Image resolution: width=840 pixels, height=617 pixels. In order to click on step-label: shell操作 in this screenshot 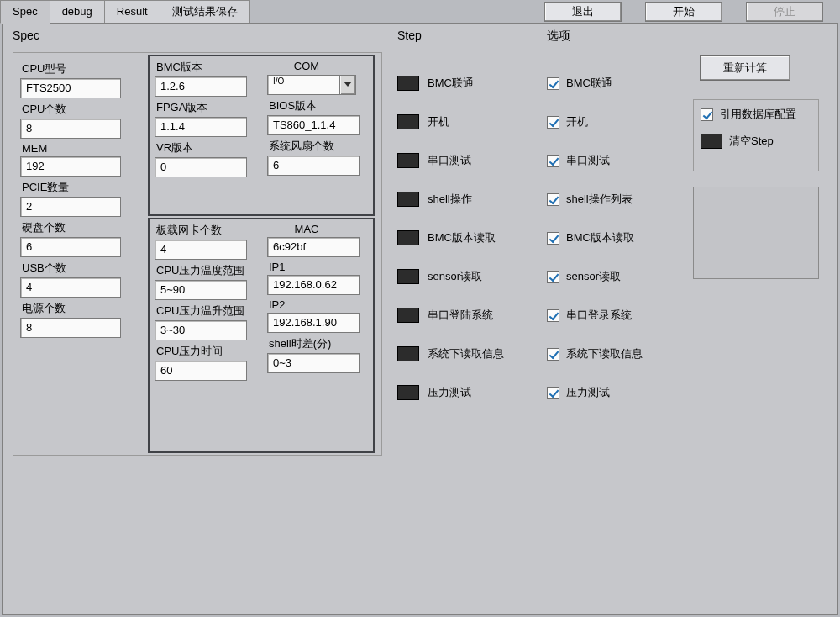, I will do `click(450, 199)`.